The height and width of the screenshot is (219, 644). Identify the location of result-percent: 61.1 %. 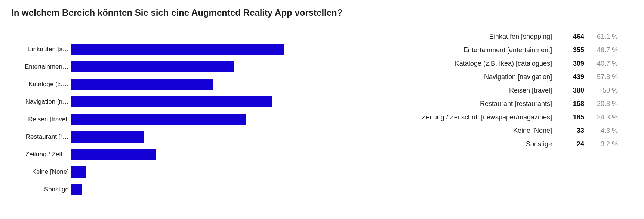
(601, 37).